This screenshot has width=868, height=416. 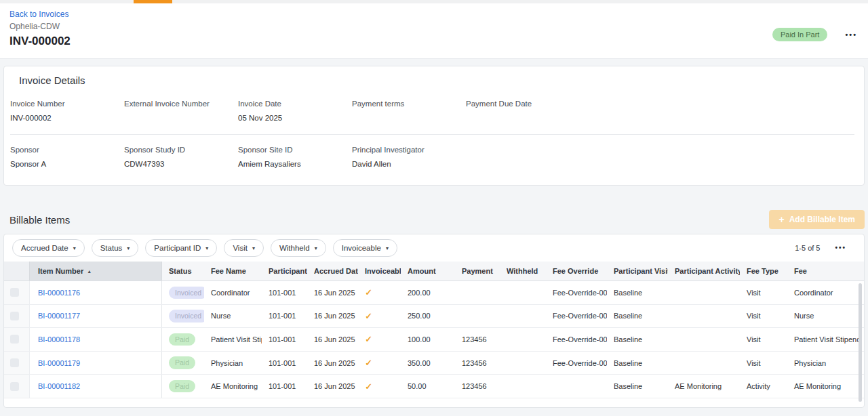 What do you see at coordinates (523, 111) in the screenshot?
I see `field-payment-due-date: Payment Due Date` at bounding box center [523, 111].